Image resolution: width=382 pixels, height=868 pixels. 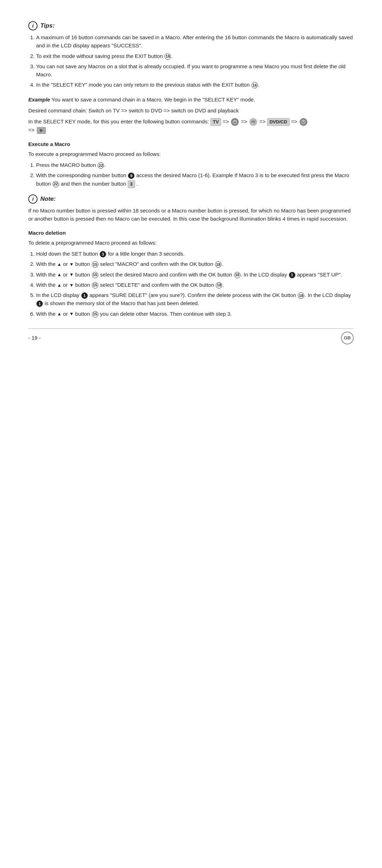 What do you see at coordinates (71, 275) in the screenshot?
I see `arrow-down-2: ▼` at bounding box center [71, 275].